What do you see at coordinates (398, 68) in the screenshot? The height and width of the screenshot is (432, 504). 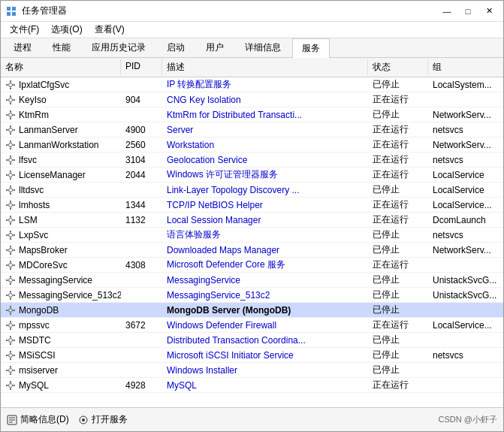 I see `col-status: 状态` at bounding box center [398, 68].